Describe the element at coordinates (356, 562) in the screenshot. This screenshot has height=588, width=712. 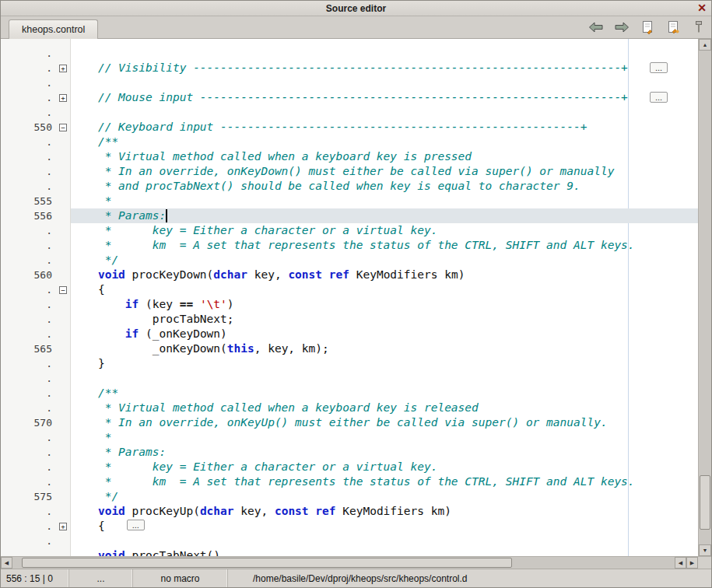
I see `horizontal-scrollbar: ◀ ◀ ▶` at that location.